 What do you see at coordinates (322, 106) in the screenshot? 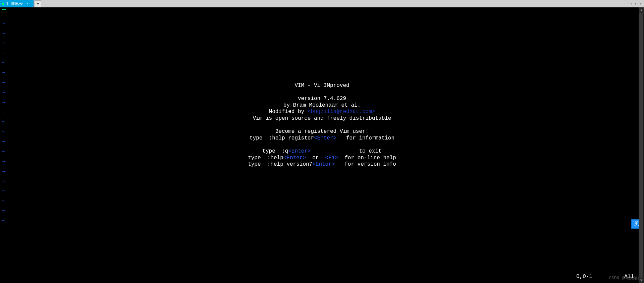
I see `intro-author: by Bram Moolenaar et al.` at bounding box center [322, 106].